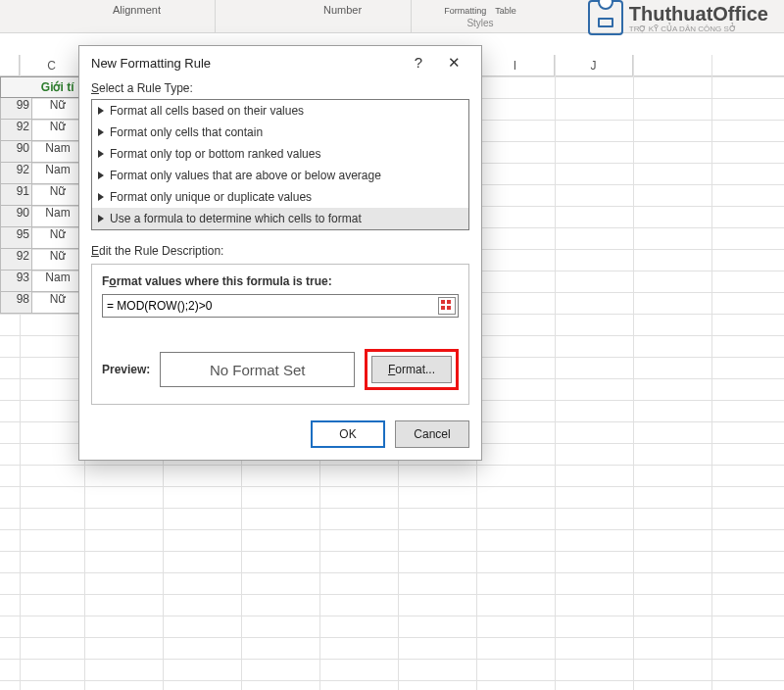 The image size is (784, 690). I want to click on formula-label: Format values where this formula is true…, so click(280, 281).